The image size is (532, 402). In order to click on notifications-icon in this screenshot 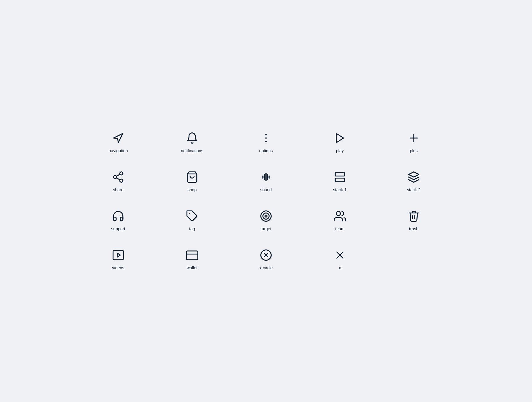, I will do `click(192, 138)`.